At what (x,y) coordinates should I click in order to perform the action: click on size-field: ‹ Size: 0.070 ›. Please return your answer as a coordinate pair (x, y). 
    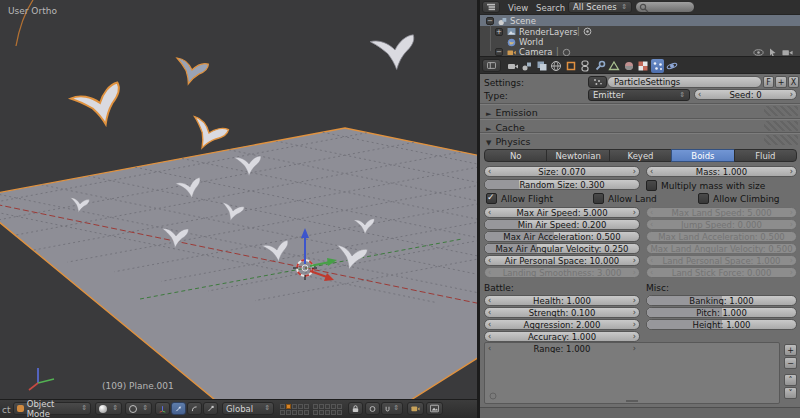
    Looking at the image, I should click on (562, 172).